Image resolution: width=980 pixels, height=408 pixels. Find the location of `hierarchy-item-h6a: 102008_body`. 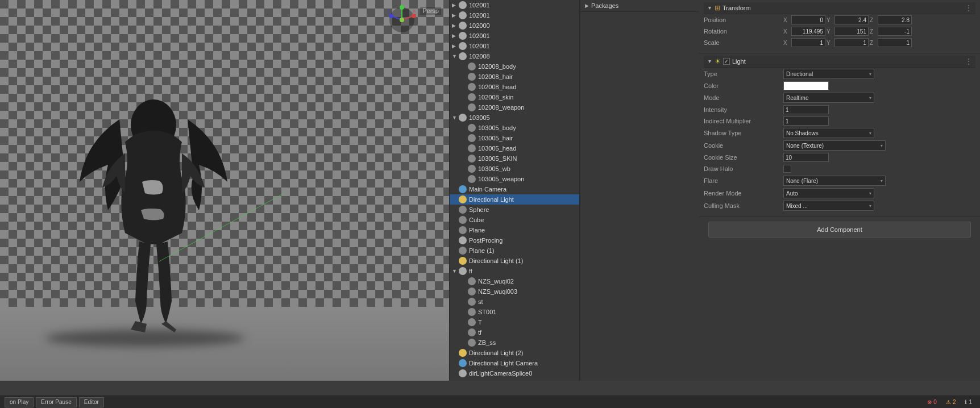

hierarchy-item-h6a: 102008_body is located at coordinates (514, 66).